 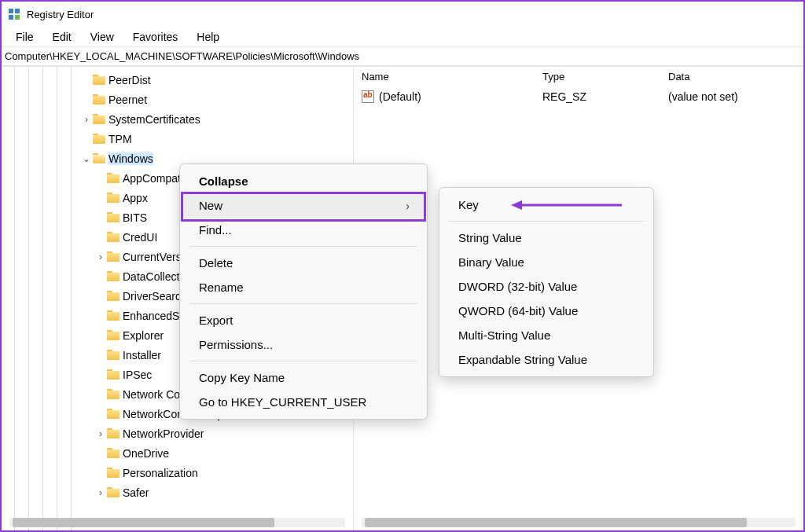 I want to click on address-bar: Computer\HKEY_LOCAL_MACHINE\SOFTWARE\Pol…, so click(x=402, y=57).